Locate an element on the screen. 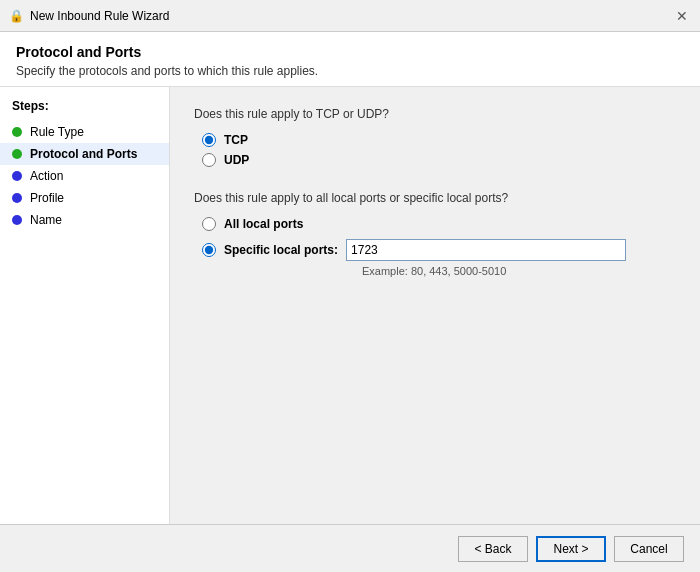 The image size is (700, 572). title-bar: 🔒 New Inbound Rule Wizard ✕ is located at coordinates (350, 16).